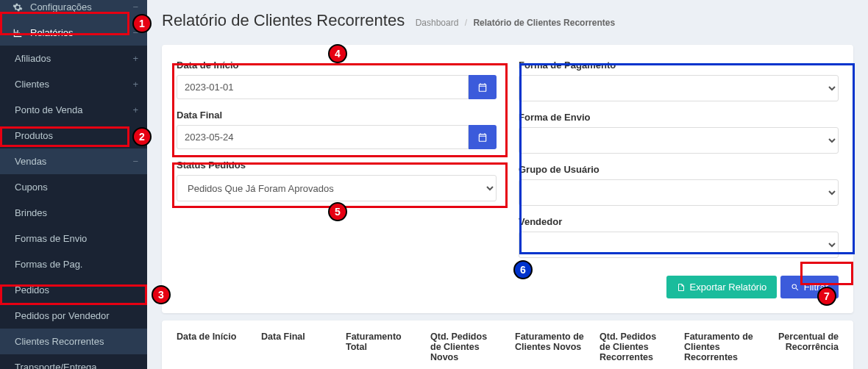 The image size is (868, 369). Describe the element at coordinates (296, 347) in the screenshot. I see `table-col: Data Final` at that location.